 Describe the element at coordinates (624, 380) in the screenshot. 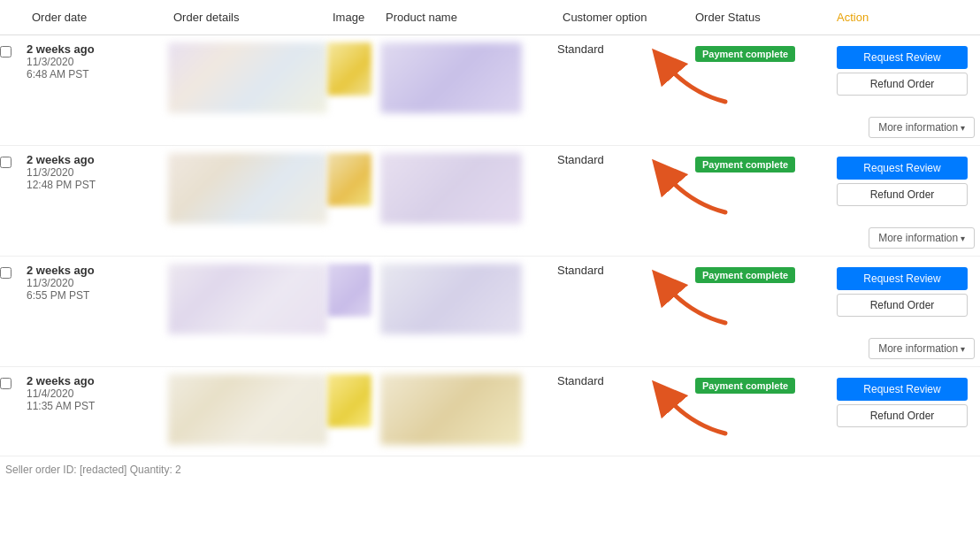

I see `customer-option-4: Standard` at that location.